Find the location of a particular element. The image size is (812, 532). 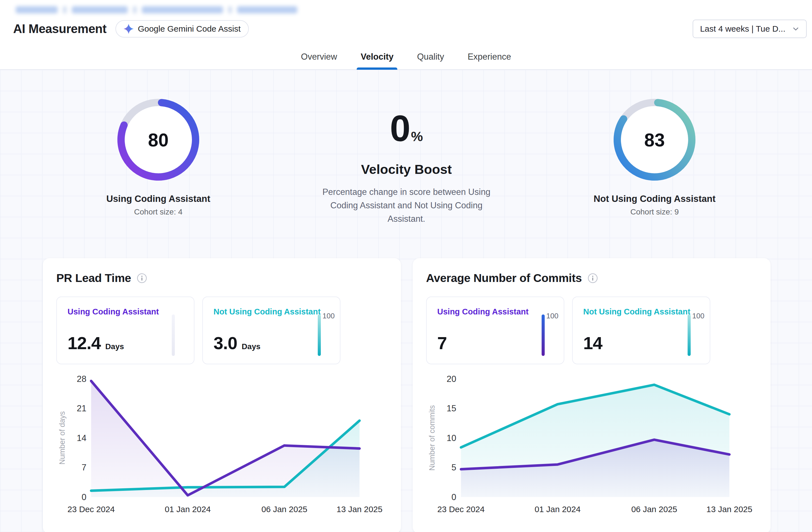

stat-value: 12.4 is located at coordinates (84, 343).